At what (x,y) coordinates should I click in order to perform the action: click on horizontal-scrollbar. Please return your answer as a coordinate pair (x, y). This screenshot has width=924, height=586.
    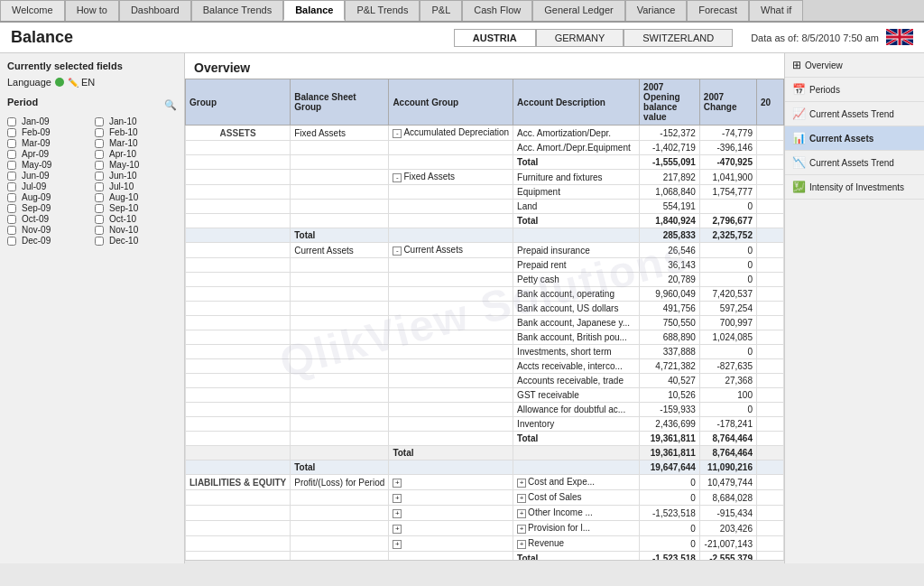
    Looking at the image, I should click on (485, 562).